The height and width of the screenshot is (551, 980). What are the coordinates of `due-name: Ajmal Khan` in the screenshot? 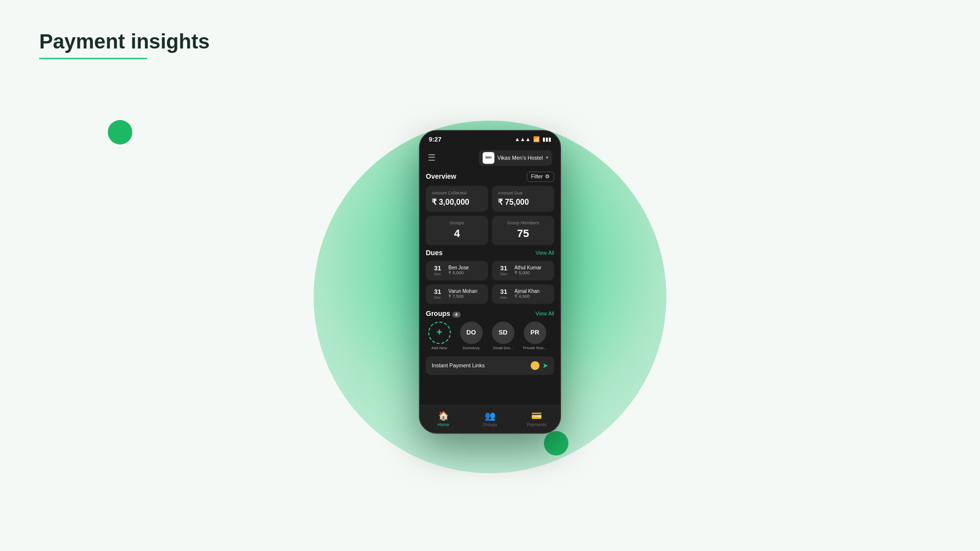 It's located at (527, 291).